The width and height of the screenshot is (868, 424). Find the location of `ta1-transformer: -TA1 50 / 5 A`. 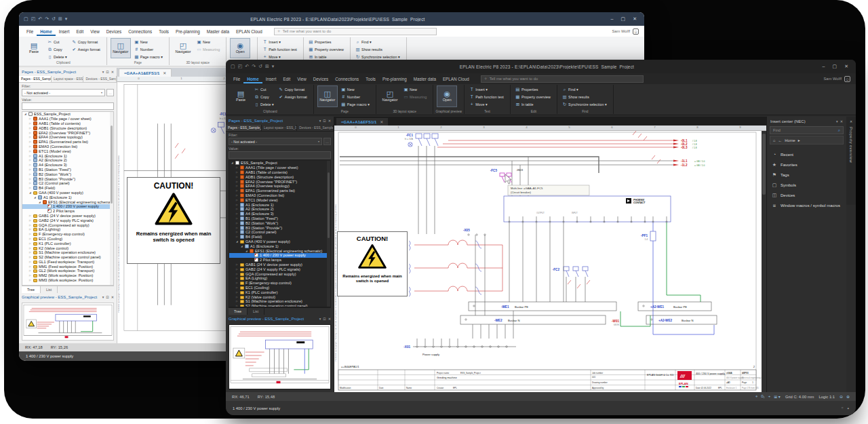

ta1-transformer: -TA1 50 / 5 A is located at coordinates (450, 246).